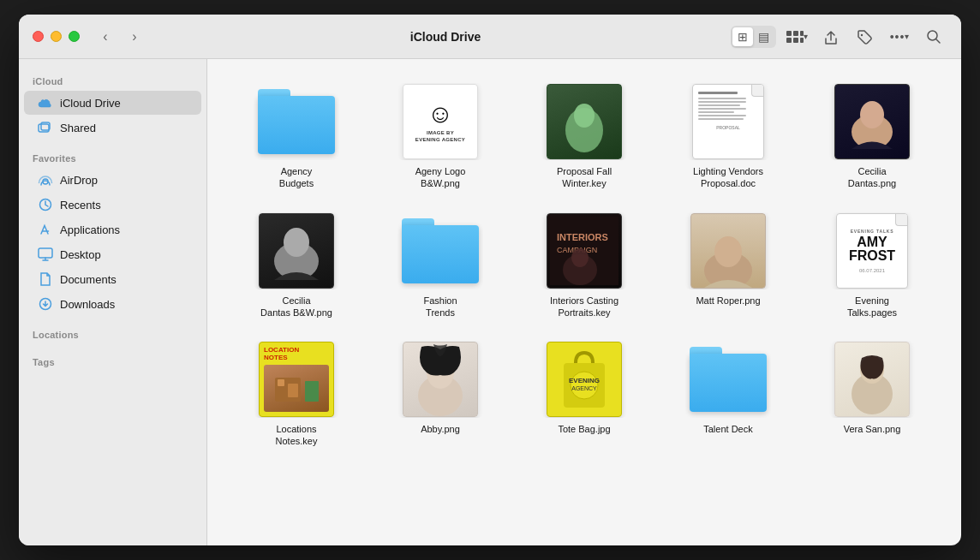 The image size is (980, 560). Describe the element at coordinates (45, 205) in the screenshot. I see `recents-icon` at that location.